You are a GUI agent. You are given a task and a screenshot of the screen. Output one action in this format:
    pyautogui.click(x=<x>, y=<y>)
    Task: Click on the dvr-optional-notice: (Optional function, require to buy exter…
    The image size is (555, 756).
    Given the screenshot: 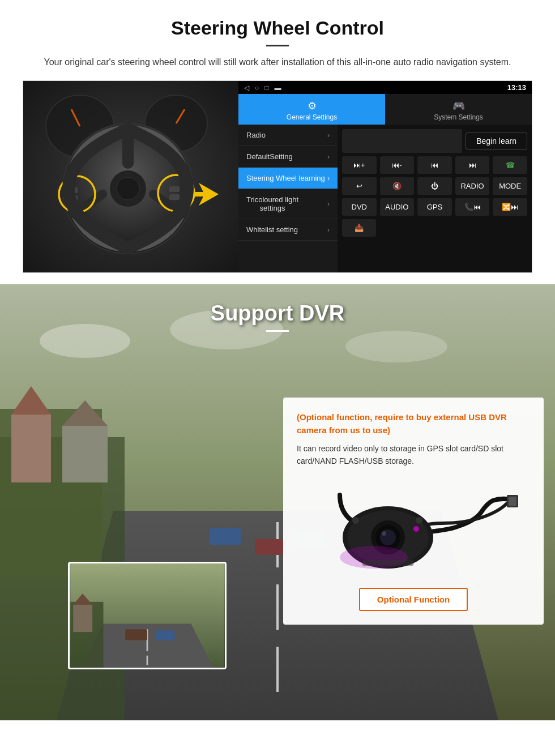 What is the action you would take?
    pyautogui.click(x=413, y=424)
    